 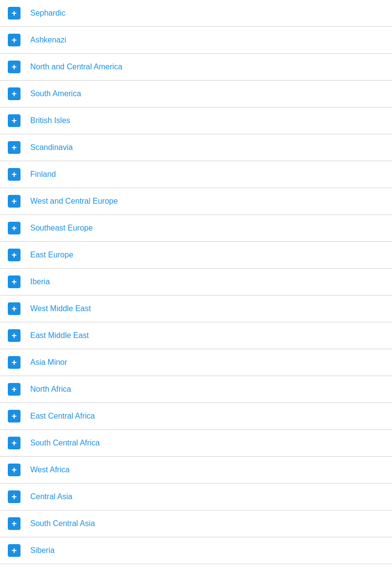 What do you see at coordinates (62, 416) in the screenshot?
I see `item-label-east-central-africa: East Central Africa` at bounding box center [62, 416].